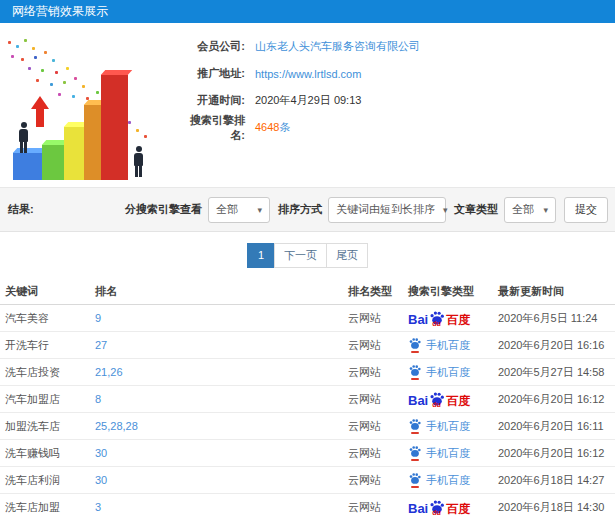  I want to click on keyword-cell: 洗车店投资, so click(48, 372).